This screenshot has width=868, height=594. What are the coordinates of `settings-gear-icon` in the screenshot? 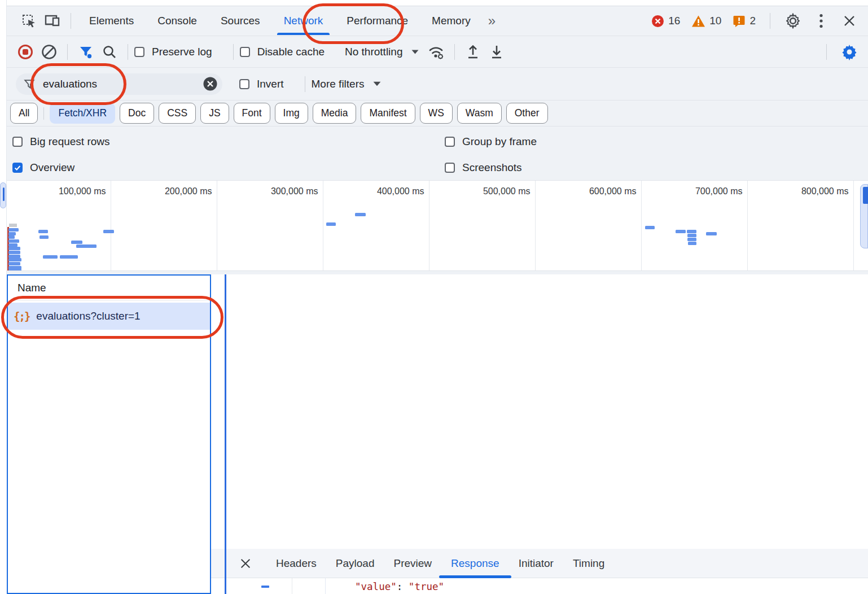 It's located at (793, 21).